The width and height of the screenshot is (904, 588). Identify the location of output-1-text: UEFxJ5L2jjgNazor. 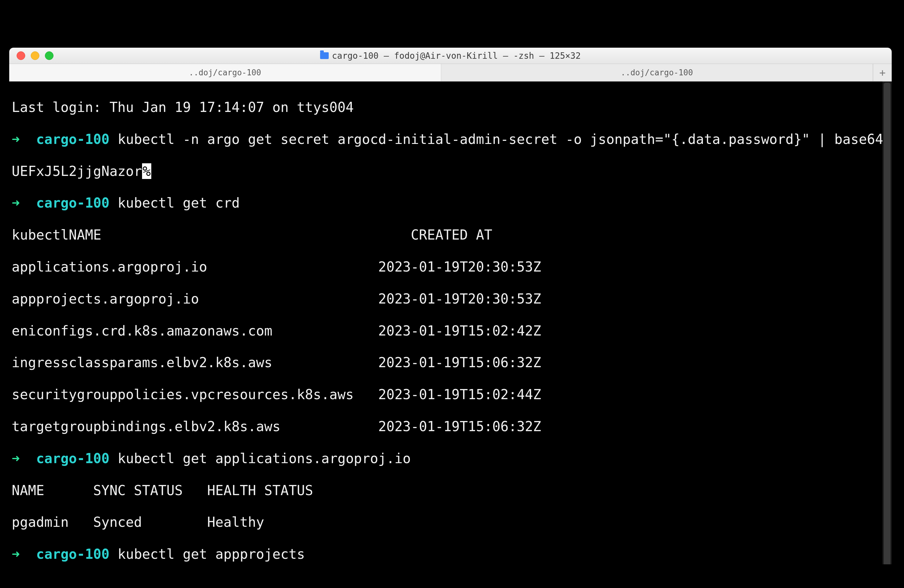
(77, 171).